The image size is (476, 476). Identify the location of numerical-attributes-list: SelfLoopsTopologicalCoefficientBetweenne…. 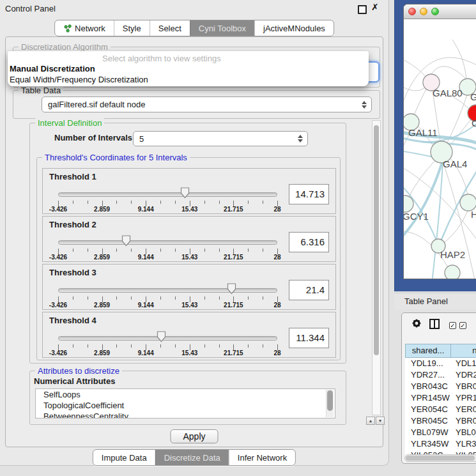
(185, 404).